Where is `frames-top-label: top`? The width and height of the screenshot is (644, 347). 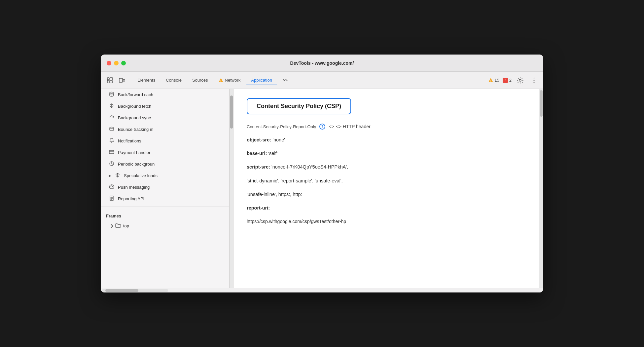 frames-top-label: top is located at coordinates (126, 226).